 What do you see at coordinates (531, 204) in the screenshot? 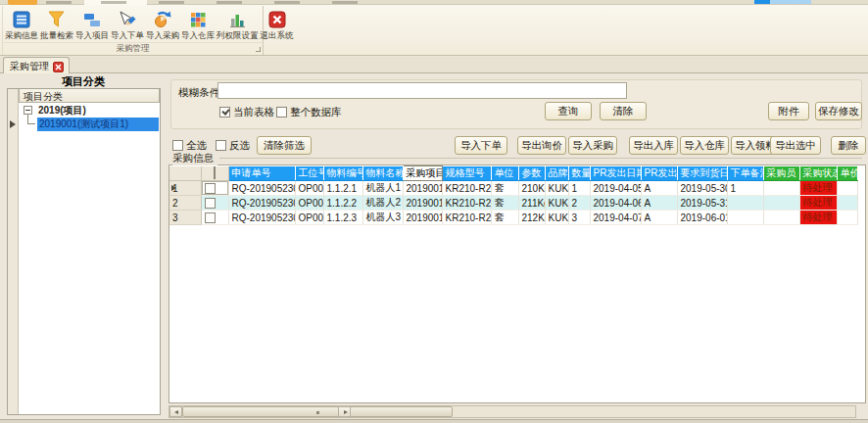
I see `grid-cell-param: 211Kg` at bounding box center [531, 204].